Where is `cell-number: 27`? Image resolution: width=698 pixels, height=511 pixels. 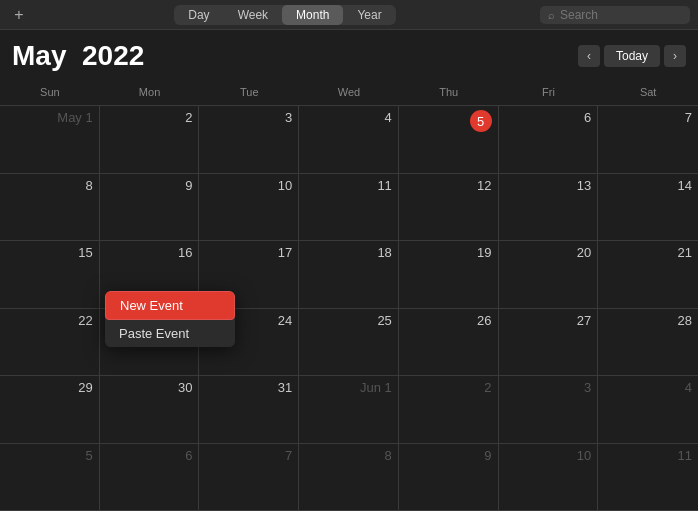
cell-number: 27 is located at coordinates (548, 320).